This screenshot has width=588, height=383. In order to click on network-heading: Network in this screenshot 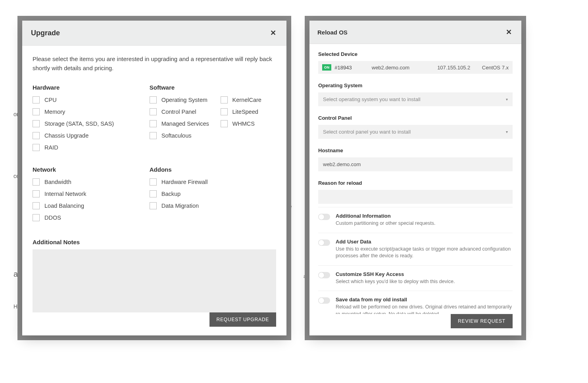, I will do `click(91, 170)`.